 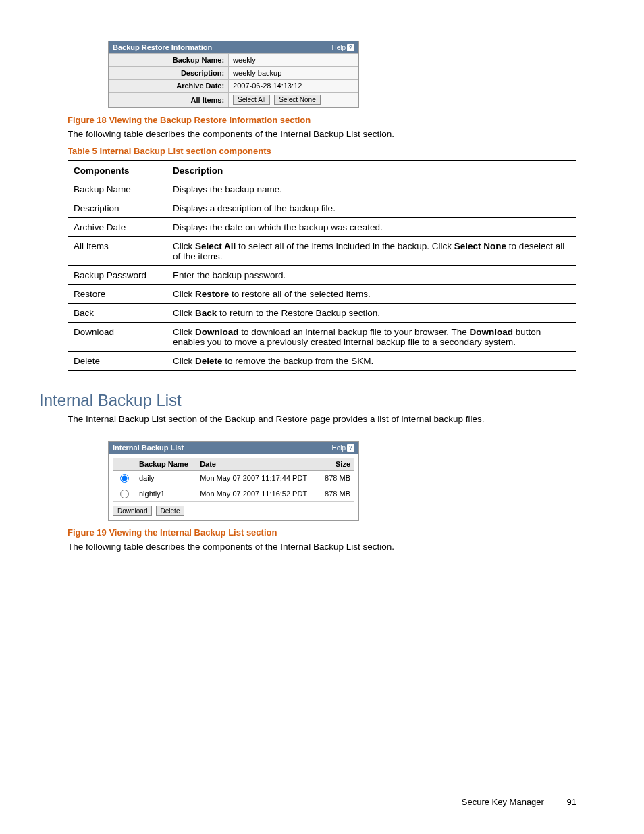 What do you see at coordinates (323, 228) in the screenshot?
I see `table-row: Archive DateDisplays the date on which t…` at bounding box center [323, 228].